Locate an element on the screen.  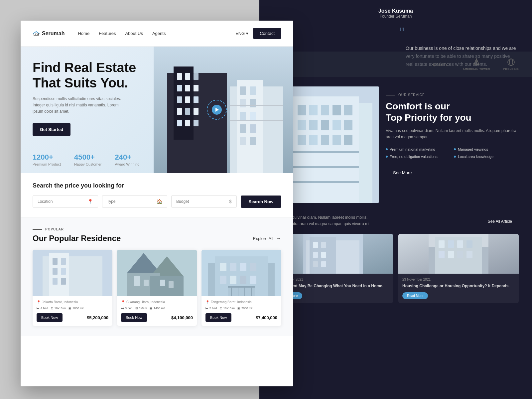
price-1: $5,200,000 is located at coordinates (98, 318).